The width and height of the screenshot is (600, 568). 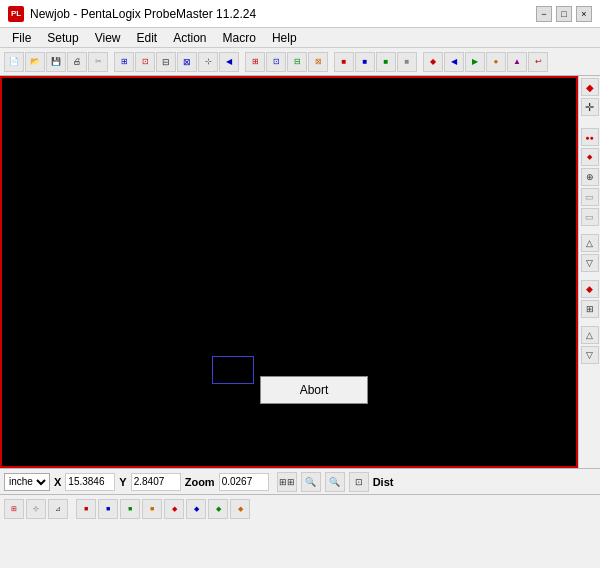 I want to click on zoom-fit-btn: ⊞⊞, so click(x=287, y=482).